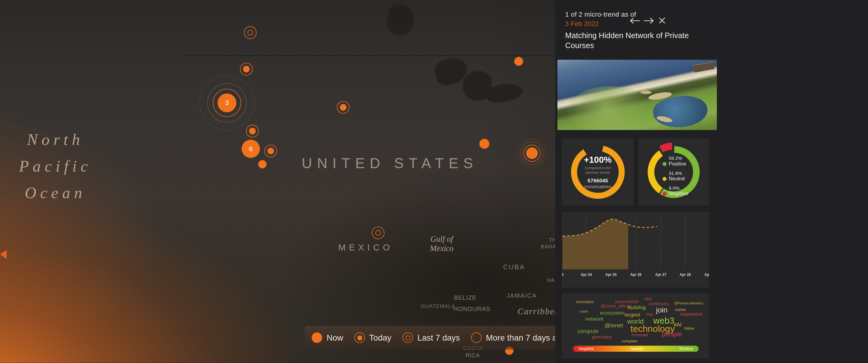 This screenshot has height=363, width=868. Describe the element at coordinates (636, 250) in the screenshot. I see `timeline-area-chart: Apr 24Apr 25Apr 26Apr 27Apr 28Apr 23Apr …` at that location.